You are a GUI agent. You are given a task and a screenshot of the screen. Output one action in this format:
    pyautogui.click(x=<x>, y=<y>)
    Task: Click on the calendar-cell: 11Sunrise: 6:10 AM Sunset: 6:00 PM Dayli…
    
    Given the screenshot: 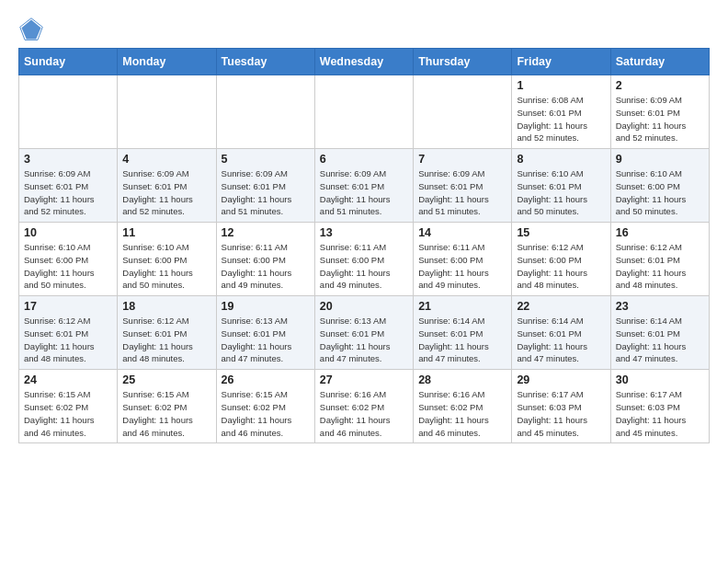 What is the action you would take?
    pyautogui.click(x=167, y=259)
    